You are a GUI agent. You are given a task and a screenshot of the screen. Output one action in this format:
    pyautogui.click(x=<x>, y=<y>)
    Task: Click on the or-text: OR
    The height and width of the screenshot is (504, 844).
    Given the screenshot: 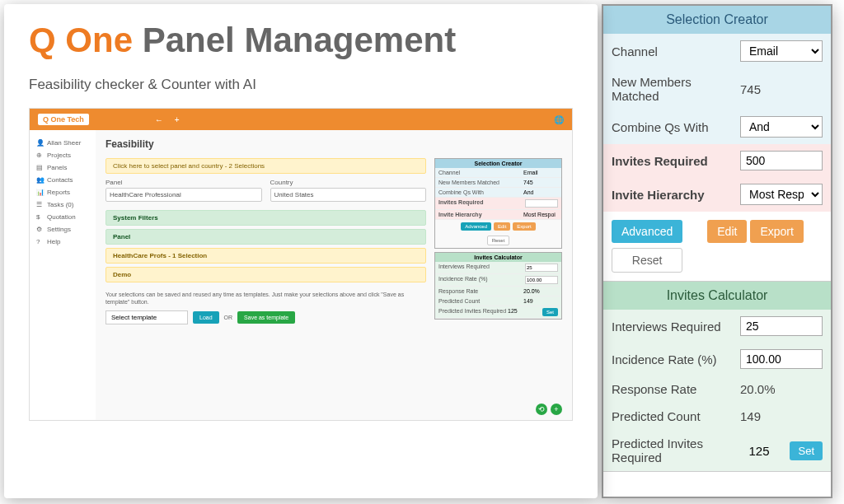 What is the action you would take?
    pyautogui.click(x=229, y=318)
    